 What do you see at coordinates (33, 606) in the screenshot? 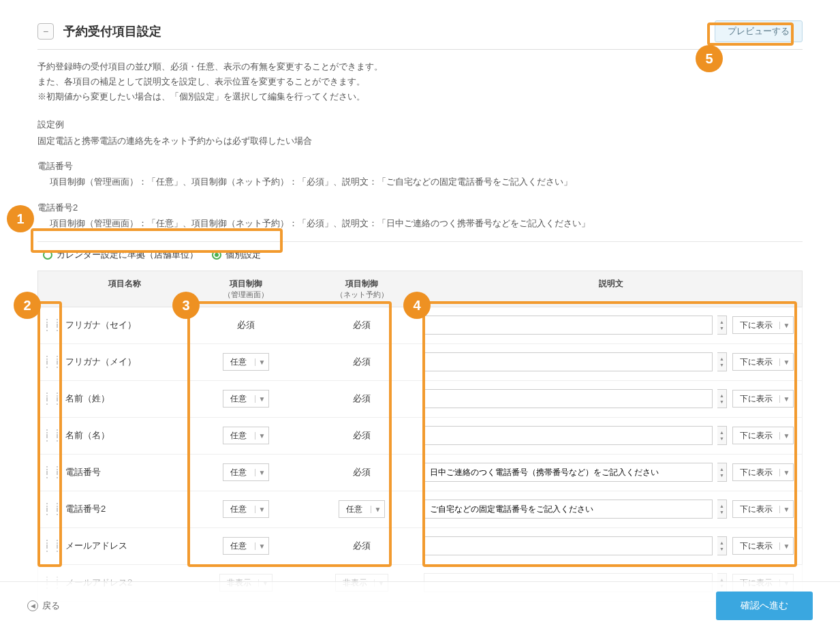
I see `chevron-left-icon: ◀` at bounding box center [33, 606].